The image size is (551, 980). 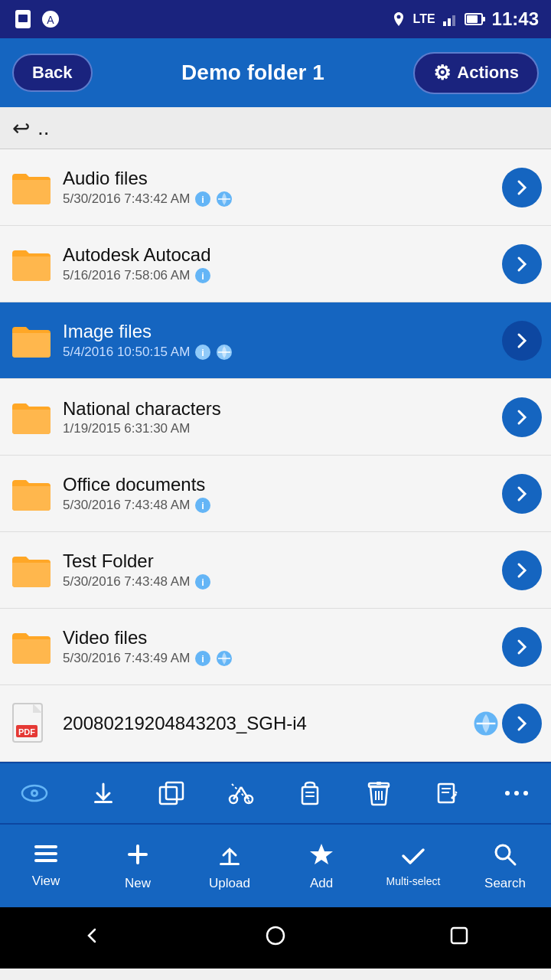 What do you see at coordinates (276, 73) in the screenshot?
I see `header: Back Demo folder 1 ⚙ Actions` at bounding box center [276, 73].